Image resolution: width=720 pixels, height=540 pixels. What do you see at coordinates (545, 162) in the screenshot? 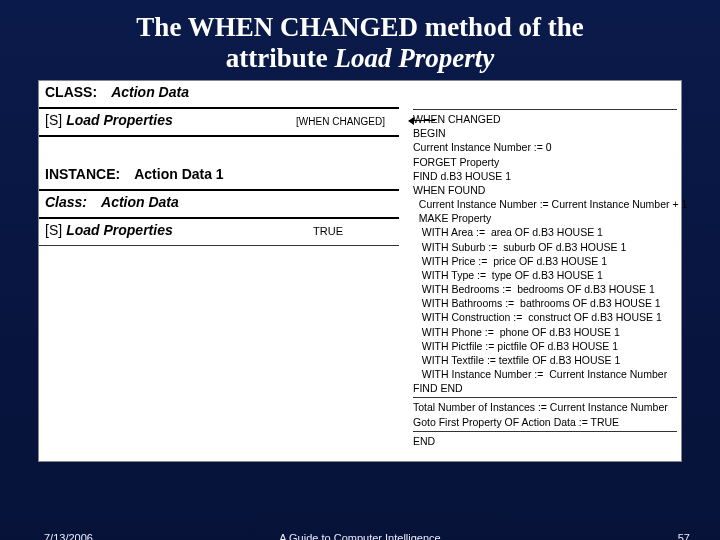
I see `code-line: FORGET Property` at bounding box center [545, 162].